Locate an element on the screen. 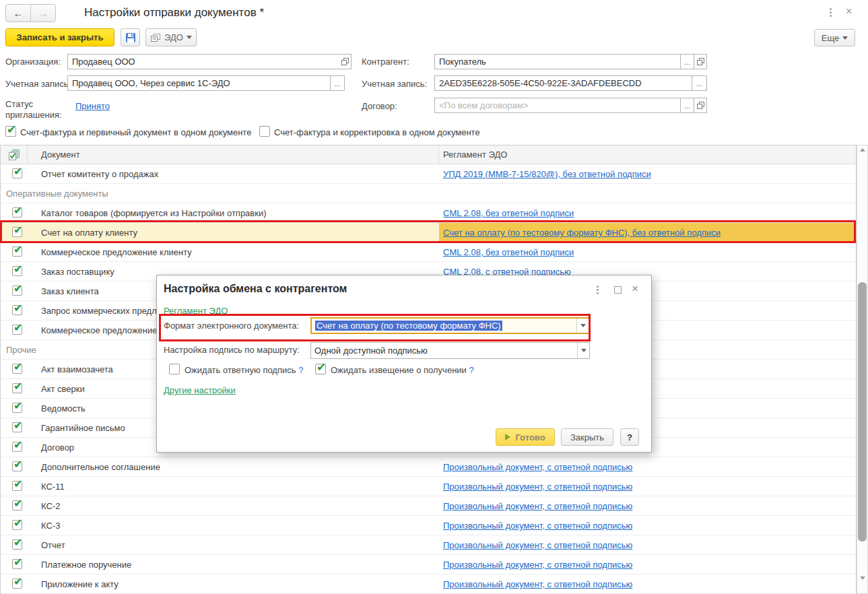 The width and height of the screenshot is (868, 594). wait-receipt-checkbox is located at coordinates (321, 369).